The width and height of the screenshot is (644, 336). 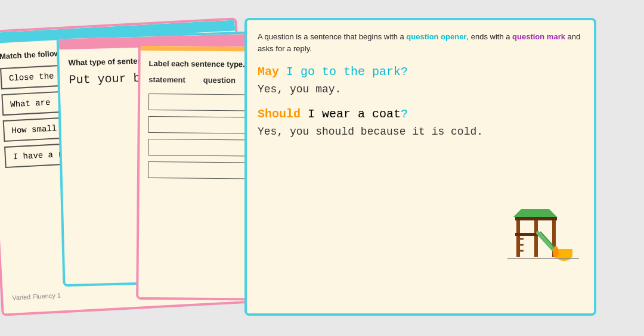 What do you see at coordinates (420, 132) in the screenshot?
I see `answer-sentence-2: Yes, you should because it is cold.` at bounding box center [420, 132].